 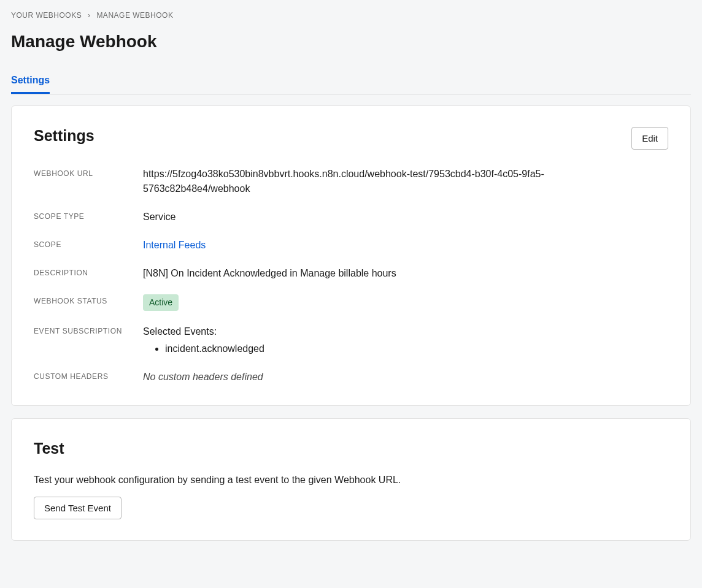 What do you see at coordinates (161, 303) in the screenshot?
I see `status-badge: Active` at bounding box center [161, 303].